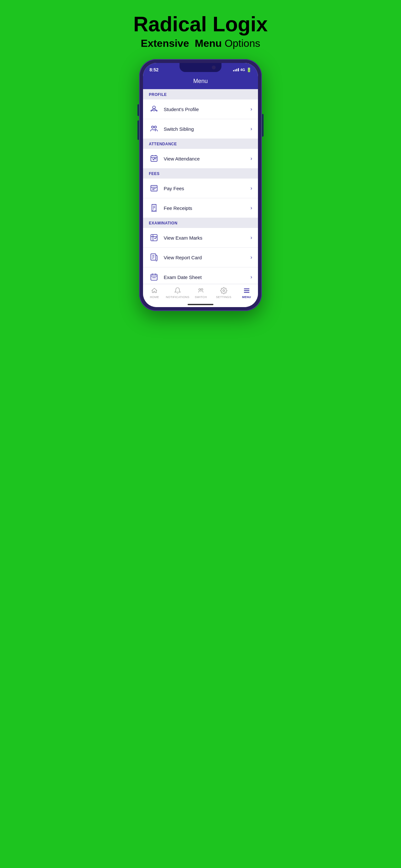  I want to click on phone-notch, so click(201, 67).